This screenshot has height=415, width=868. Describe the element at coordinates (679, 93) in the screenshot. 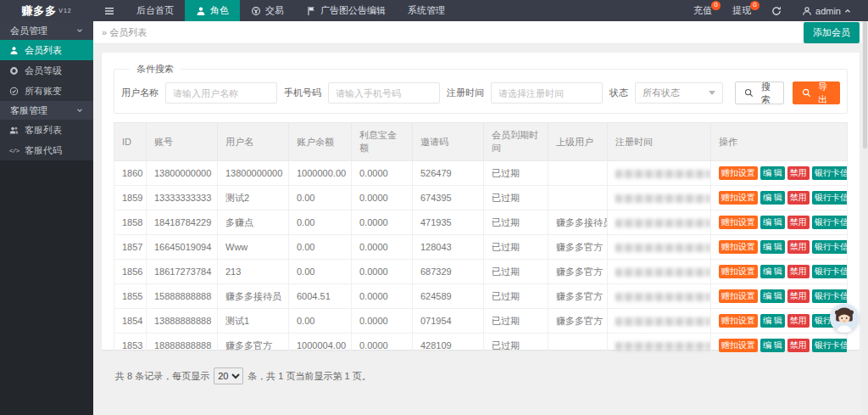

I see `status-select: 所有状态` at that location.